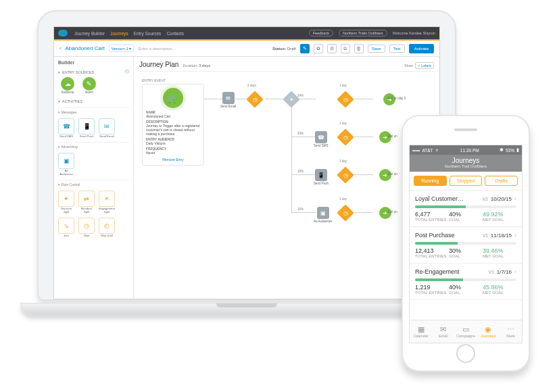 This screenshot has width=557, height=392. Describe the element at coordinates (466, 209) in the screenshot. I see `journey-row: Loyal Customer…V210/20/15› 6,477TOTAL EN…` at that location.